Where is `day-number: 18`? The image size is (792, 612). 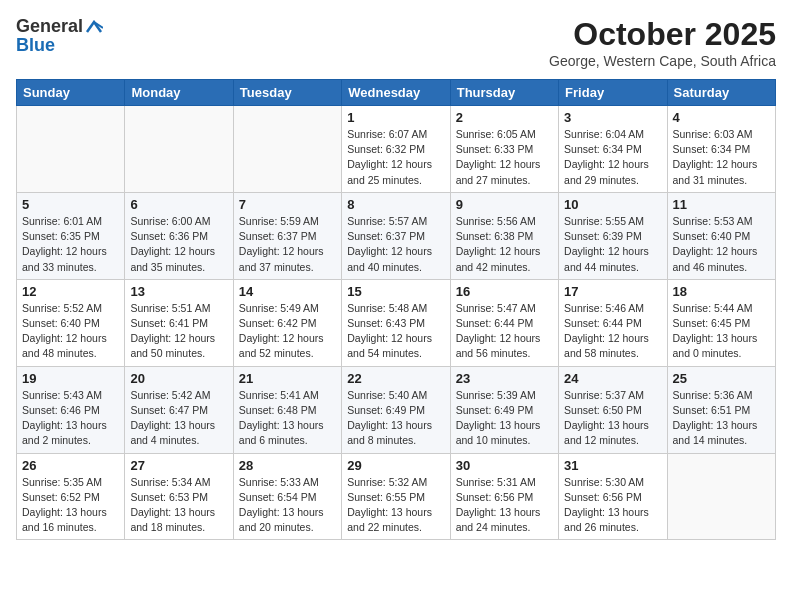
day-number: 18 is located at coordinates (722, 292).